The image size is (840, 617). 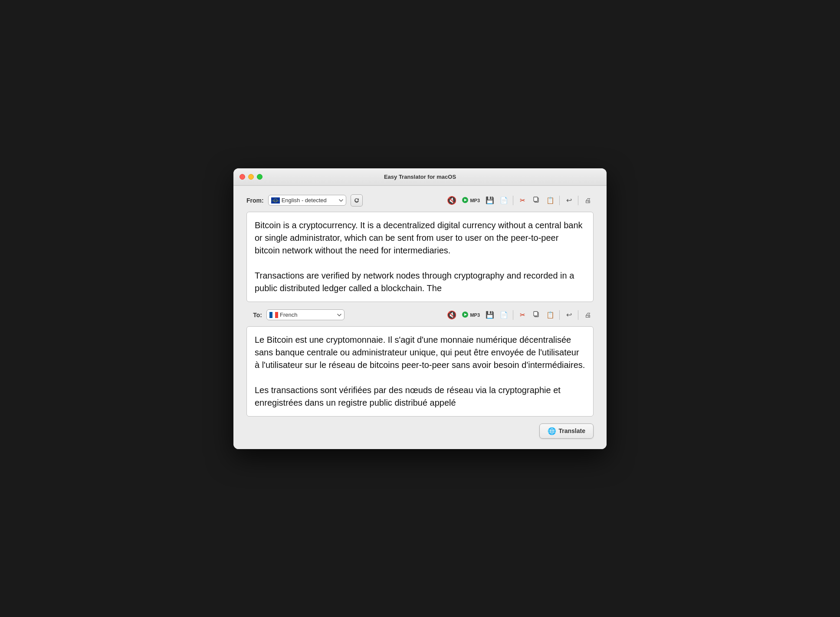 I want to click on to-paste-button: 📋, so click(x=550, y=315).